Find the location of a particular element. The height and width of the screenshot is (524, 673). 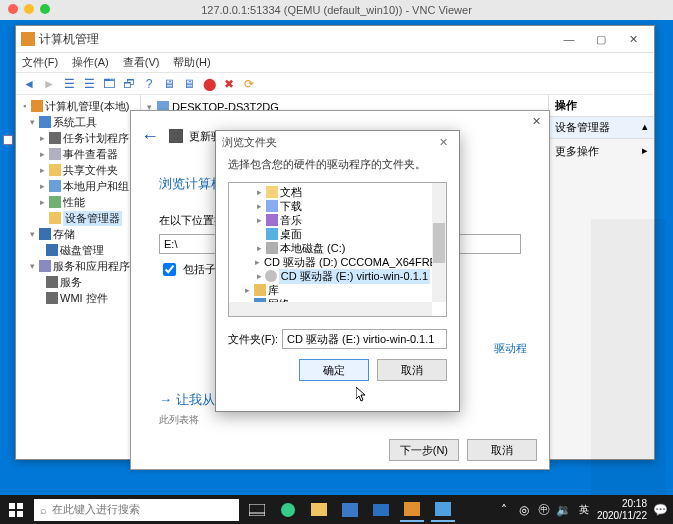

tray-location-icon: ◎ is located at coordinates (524, 510).